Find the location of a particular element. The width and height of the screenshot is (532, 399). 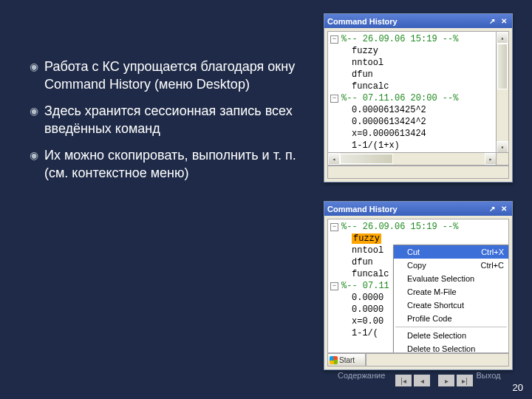

history-item: 0.0000613424^2 is located at coordinates (389, 122).